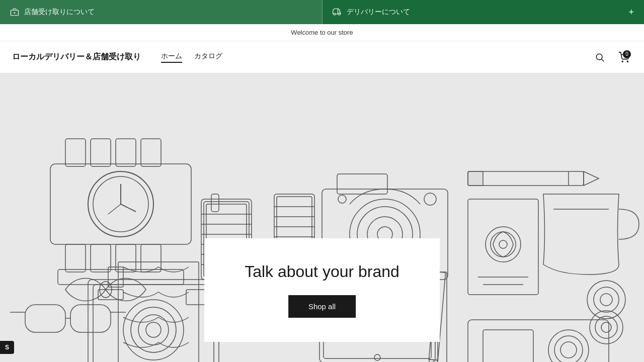  I want to click on hero-card: Talk about your brand Shop all, so click(322, 290).